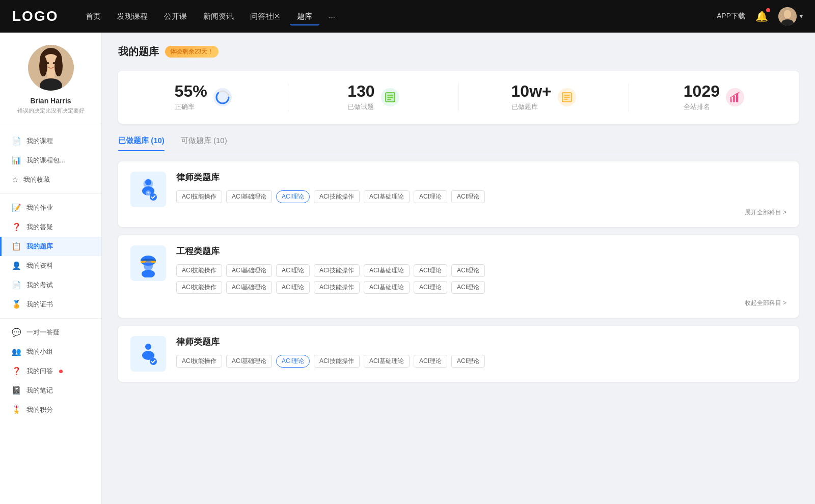  I want to click on tag-lawyer-1-0: ACI技能操作, so click(199, 197).